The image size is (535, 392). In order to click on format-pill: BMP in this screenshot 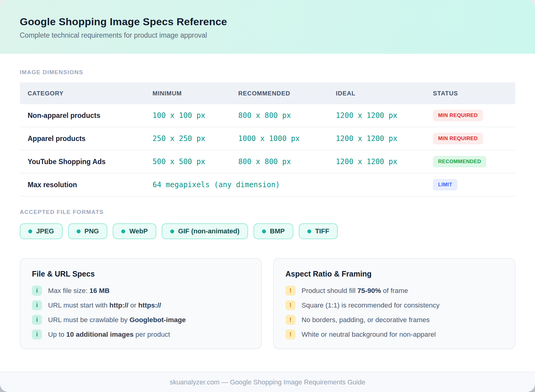, I will do `click(274, 231)`.